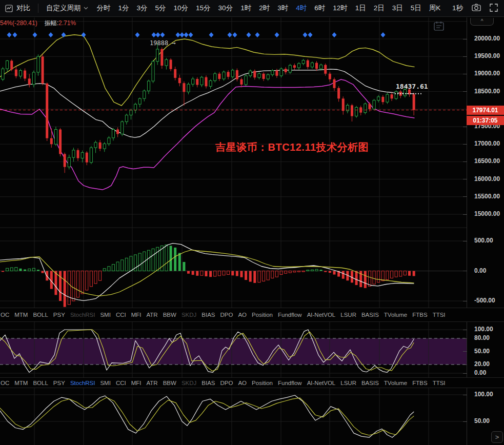 This screenshot has width=504, height=445. I want to click on timeframe-1时: 1时, so click(246, 8).